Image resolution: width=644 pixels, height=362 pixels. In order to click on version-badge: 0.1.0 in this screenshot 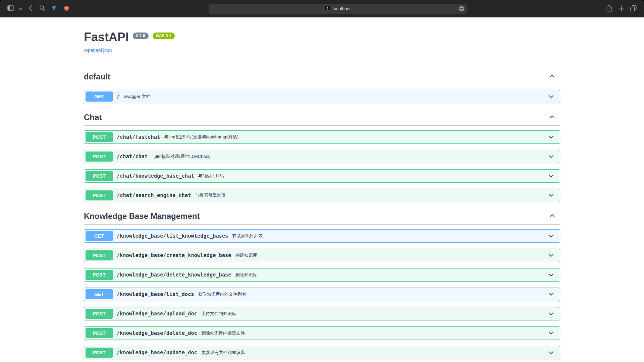, I will do `click(141, 36)`.